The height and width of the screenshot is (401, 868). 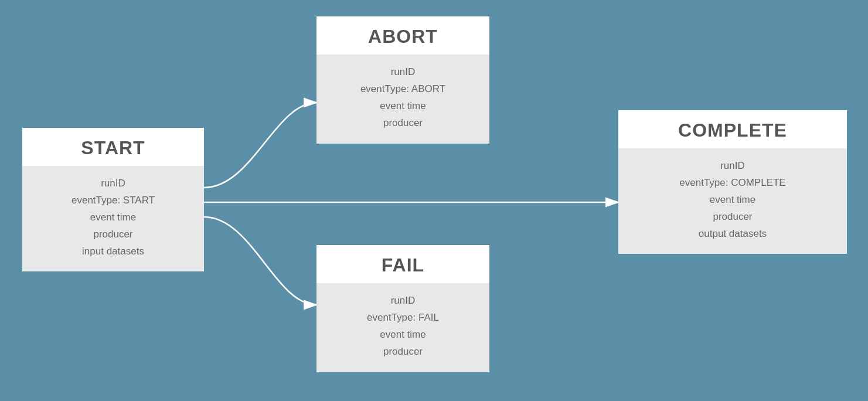 What do you see at coordinates (733, 201) in the screenshot?
I see `node-complete-body: runIDeventType: COMPLETEevent timeproduc…` at bounding box center [733, 201].